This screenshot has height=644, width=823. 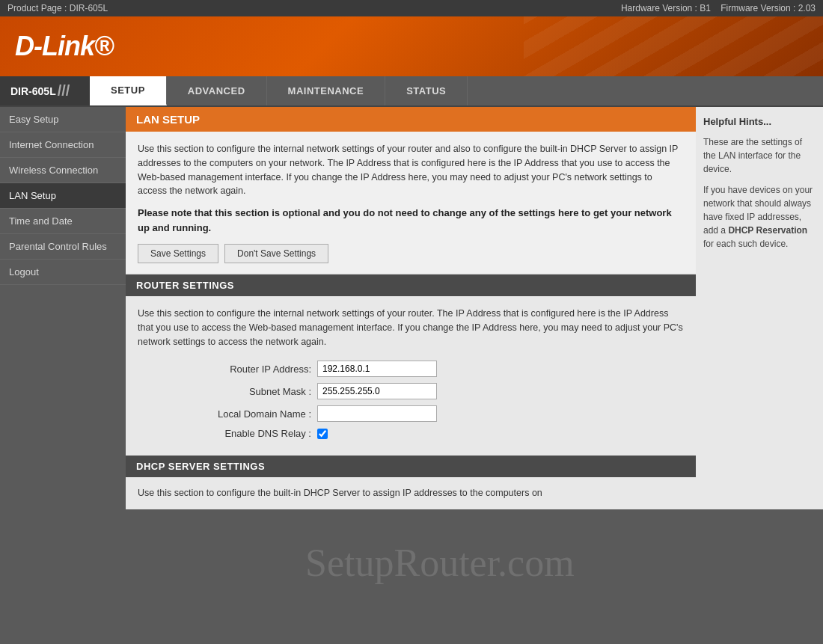 I want to click on tab-setup: SETUP, so click(x=129, y=91).